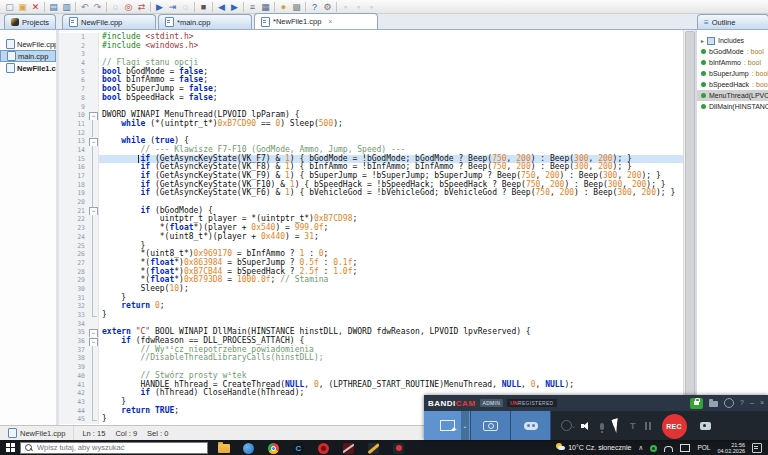 The height and width of the screenshot is (455, 768). Describe the element at coordinates (654, 448) in the screenshot. I see `tray-green-status-icon` at that location.